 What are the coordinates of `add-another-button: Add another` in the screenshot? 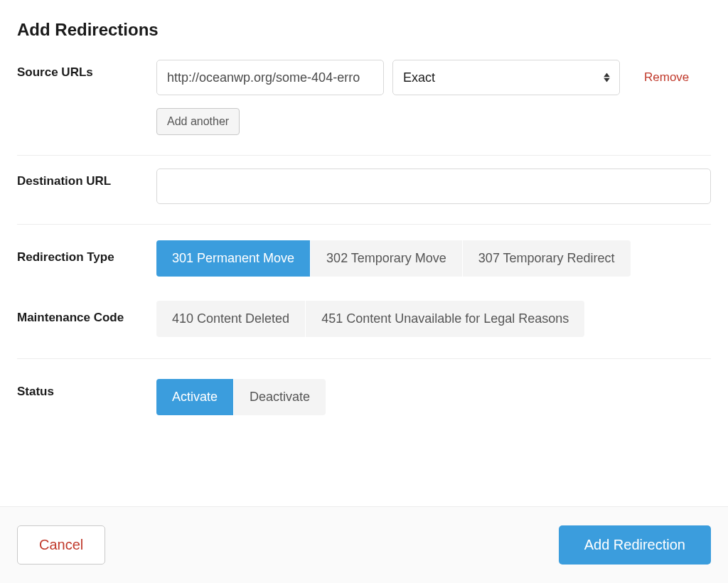 It's located at (198, 122).